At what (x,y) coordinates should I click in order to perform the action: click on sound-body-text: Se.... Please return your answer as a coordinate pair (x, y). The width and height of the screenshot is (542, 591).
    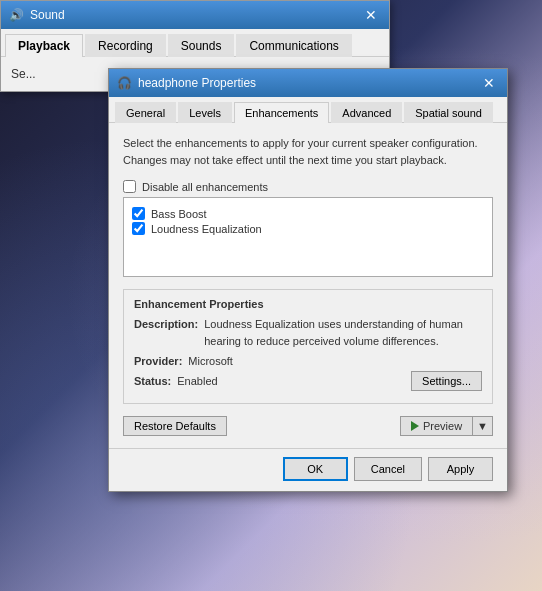
    Looking at the image, I should click on (24, 74).